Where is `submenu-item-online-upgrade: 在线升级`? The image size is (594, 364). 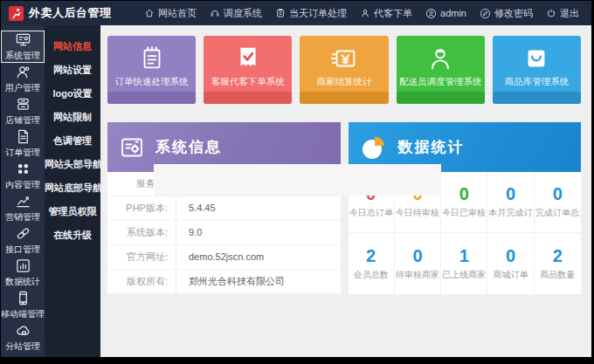 submenu-item-online-upgrade: 在线升级 is located at coordinates (73, 236).